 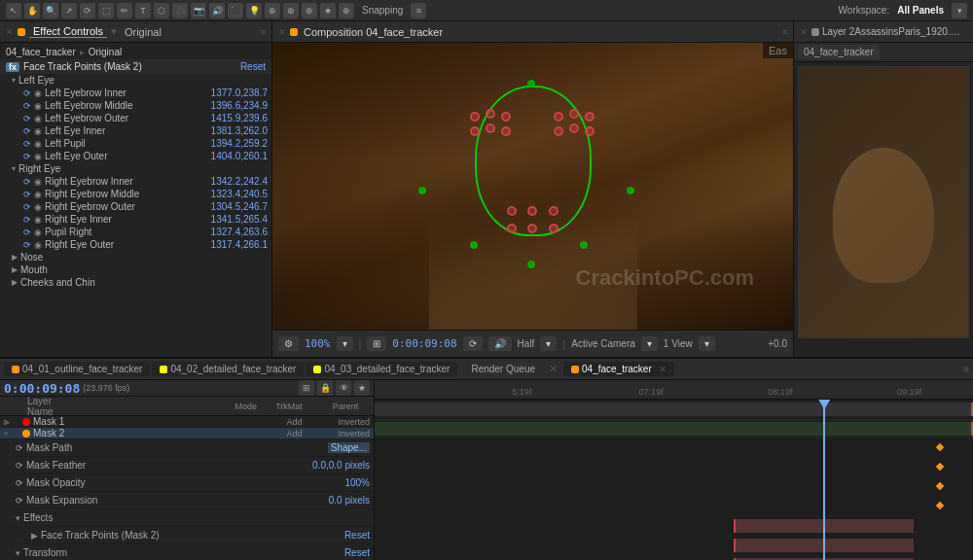 What do you see at coordinates (619, 369) in the screenshot?
I see `tab-face-tracker-active: 04_face_tracker ✕` at bounding box center [619, 369].